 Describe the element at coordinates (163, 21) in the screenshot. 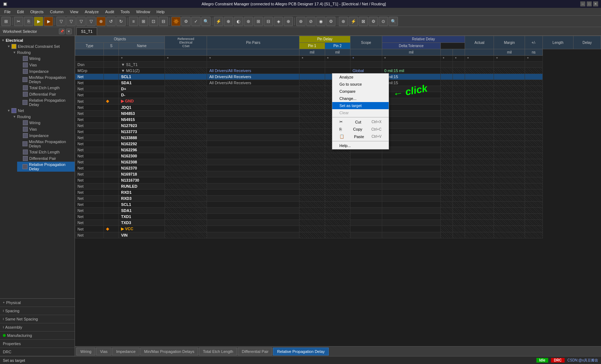

I see `toolbar-view-4: ⊟` at that location.